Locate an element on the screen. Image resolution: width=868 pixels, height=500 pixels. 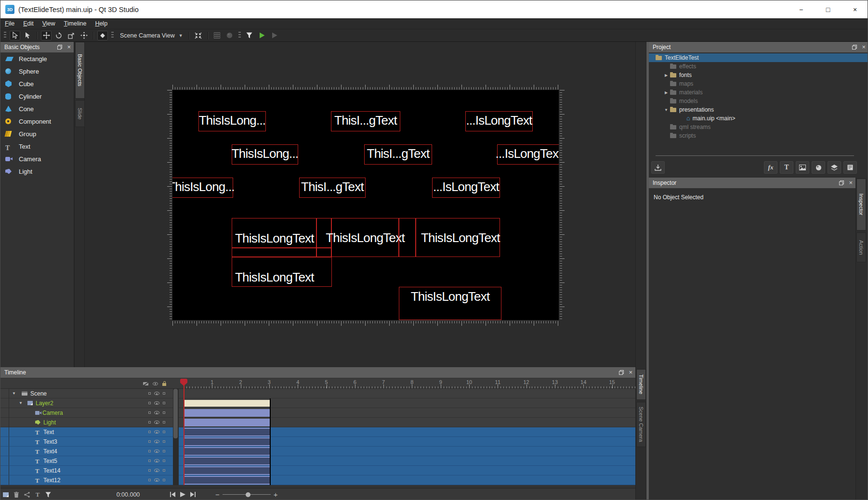
project-tree-item-presentations: ▼presentations is located at coordinates (758, 110).